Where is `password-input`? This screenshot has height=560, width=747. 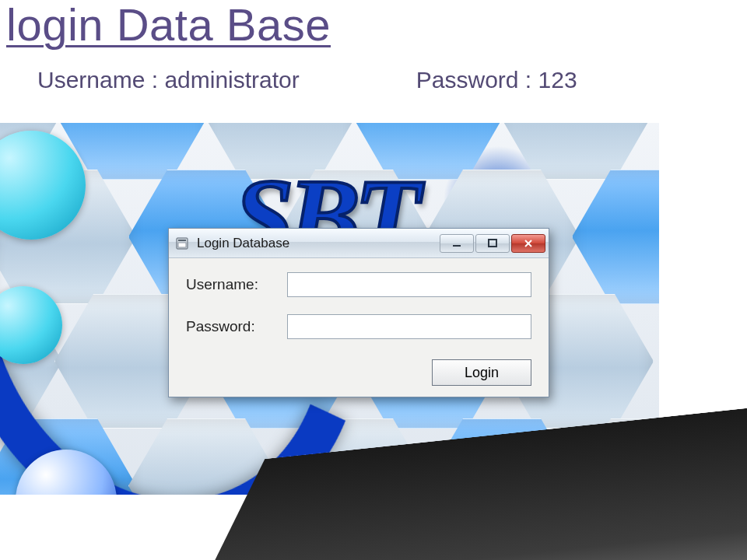
password-input is located at coordinates (409, 327).